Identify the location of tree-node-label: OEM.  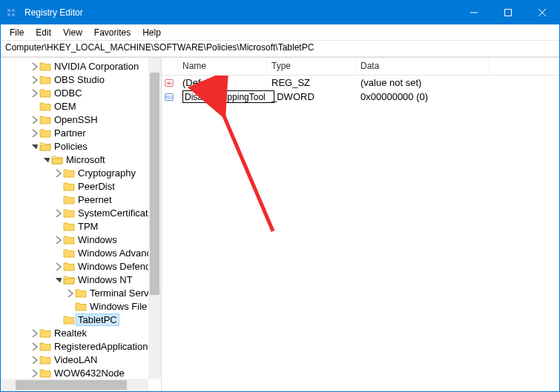
(65, 107).